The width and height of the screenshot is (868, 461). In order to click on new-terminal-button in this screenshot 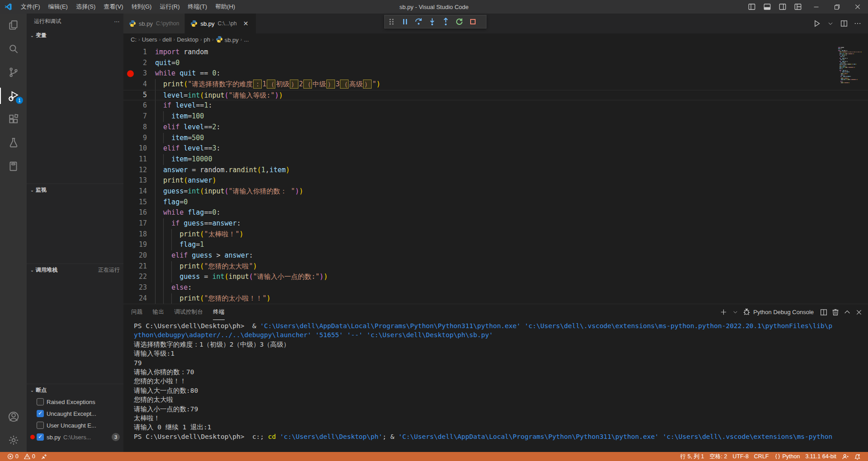, I will do `click(723, 312)`.